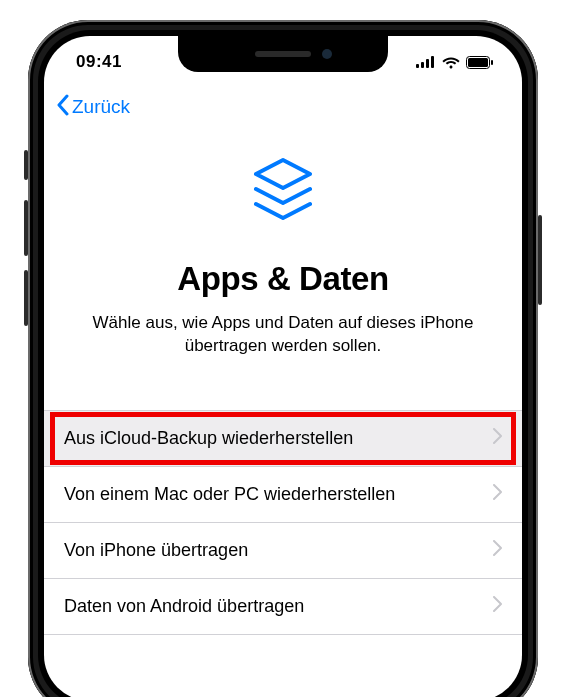 The width and height of the screenshot is (566, 697). I want to click on option-label: Aus iCloud-Backup wiederherstellen, so click(218, 438).